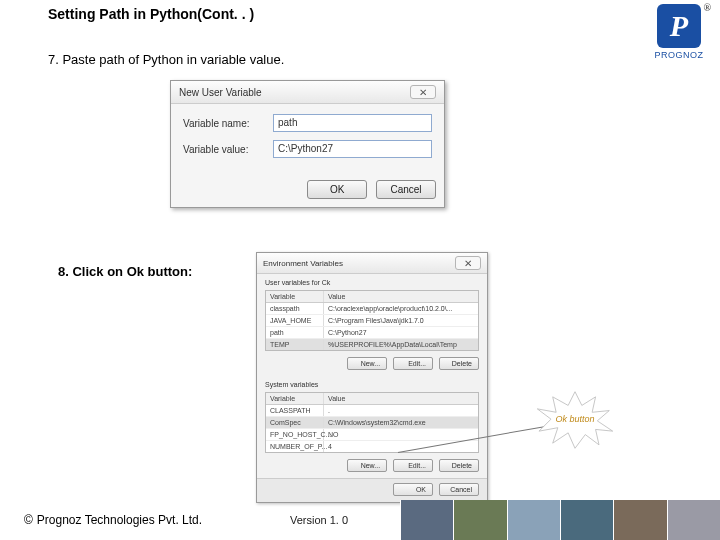 The width and height of the screenshot is (720, 540). I want to click on cell-var: NUMBER_OF_P..., so click(295, 446).